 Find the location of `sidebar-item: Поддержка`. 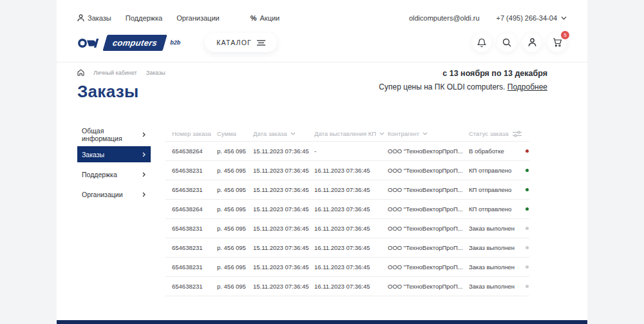

sidebar-item: Поддержка is located at coordinates (114, 174).